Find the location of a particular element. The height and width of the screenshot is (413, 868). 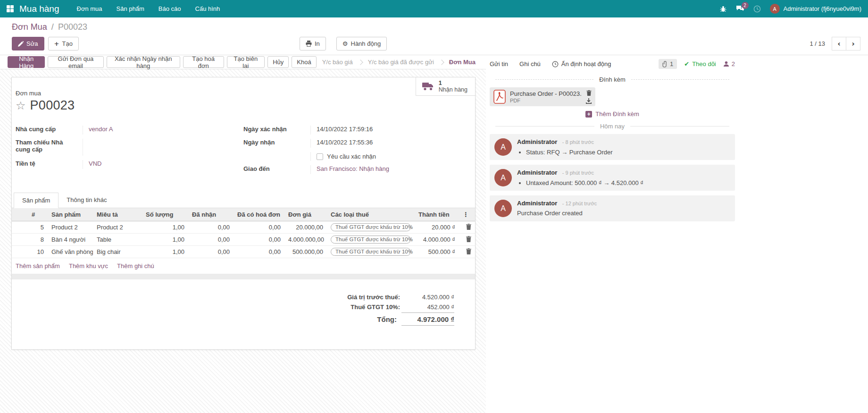

col-description: Miêu tả is located at coordinates (117, 215).